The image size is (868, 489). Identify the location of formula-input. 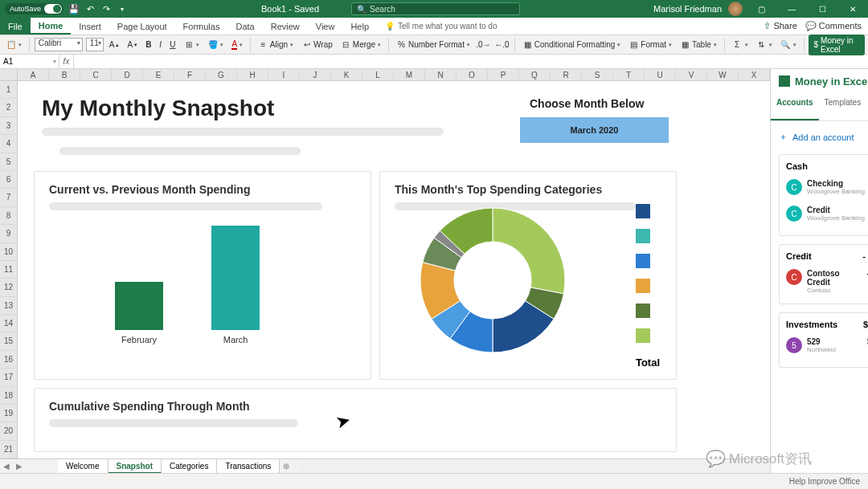
(471, 61).